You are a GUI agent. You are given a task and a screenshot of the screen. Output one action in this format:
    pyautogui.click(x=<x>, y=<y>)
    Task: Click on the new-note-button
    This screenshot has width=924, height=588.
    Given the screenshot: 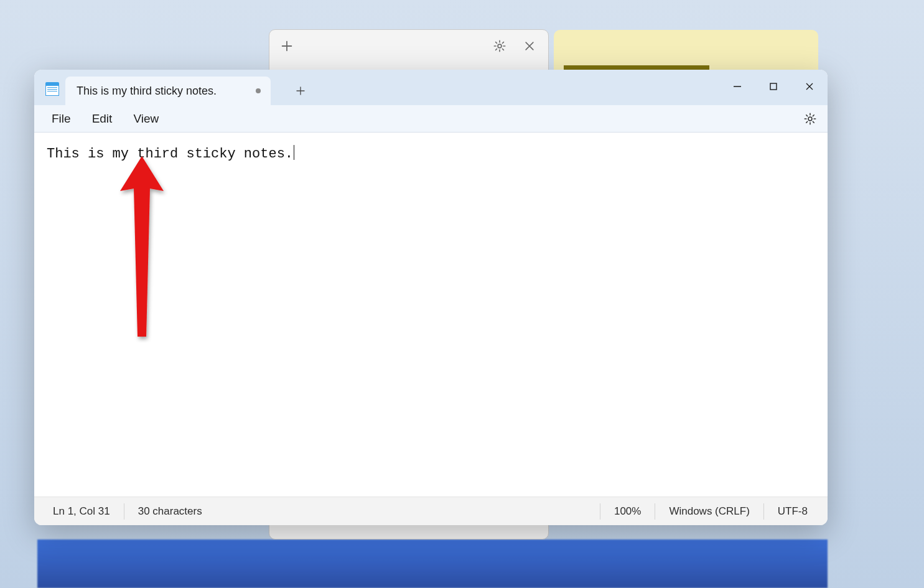 What is the action you would take?
    pyautogui.click(x=287, y=46)
    